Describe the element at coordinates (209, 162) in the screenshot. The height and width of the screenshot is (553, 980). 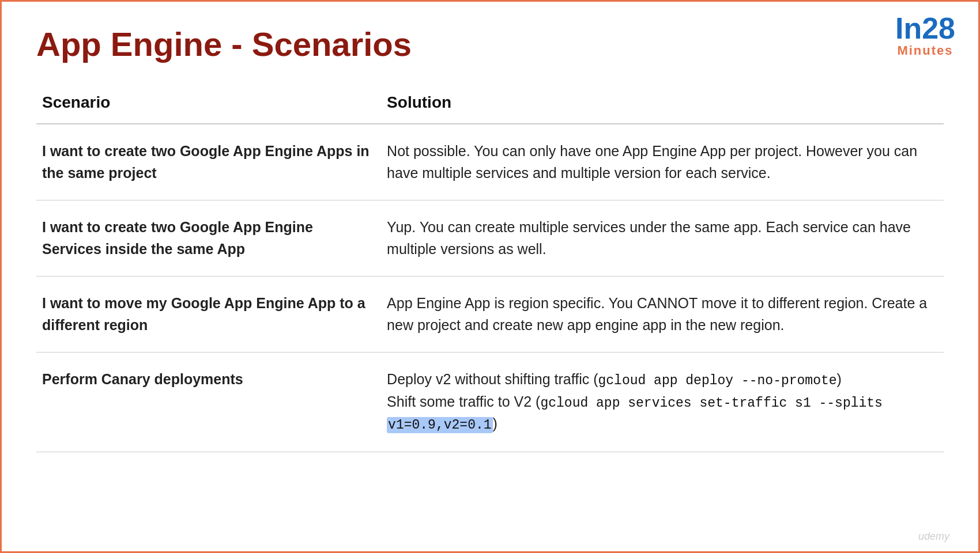
I see `scenario-cell-1: I want to create two Google App Engine A…` at that location.